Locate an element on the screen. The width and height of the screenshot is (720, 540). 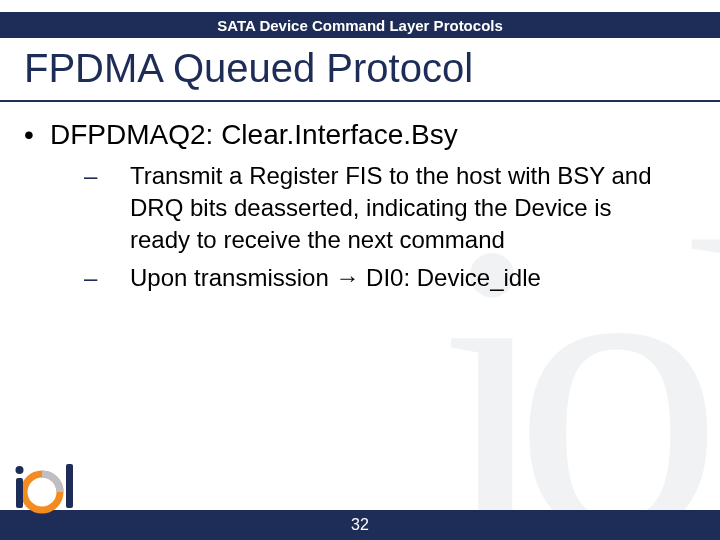
slide-title: FPDMA Queued Protocol is located at coordinates (248, 68).